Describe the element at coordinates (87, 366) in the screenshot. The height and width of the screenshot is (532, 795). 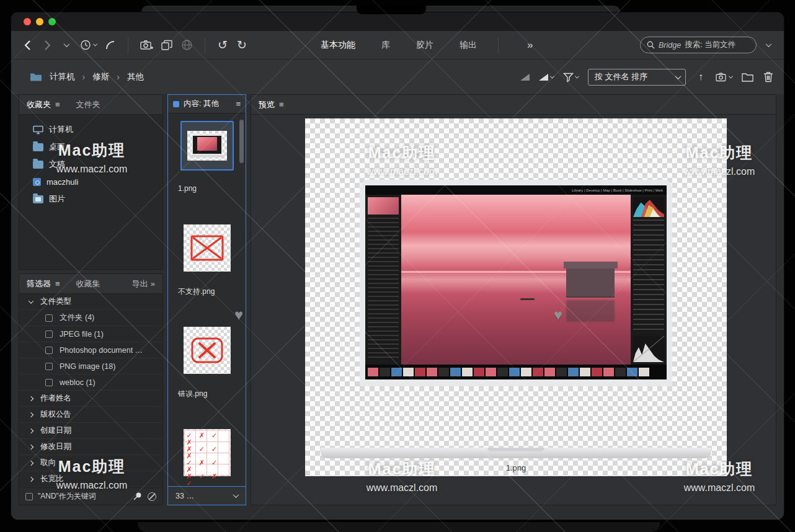
I see `filter-item-label: PNG image (18)` at that location.